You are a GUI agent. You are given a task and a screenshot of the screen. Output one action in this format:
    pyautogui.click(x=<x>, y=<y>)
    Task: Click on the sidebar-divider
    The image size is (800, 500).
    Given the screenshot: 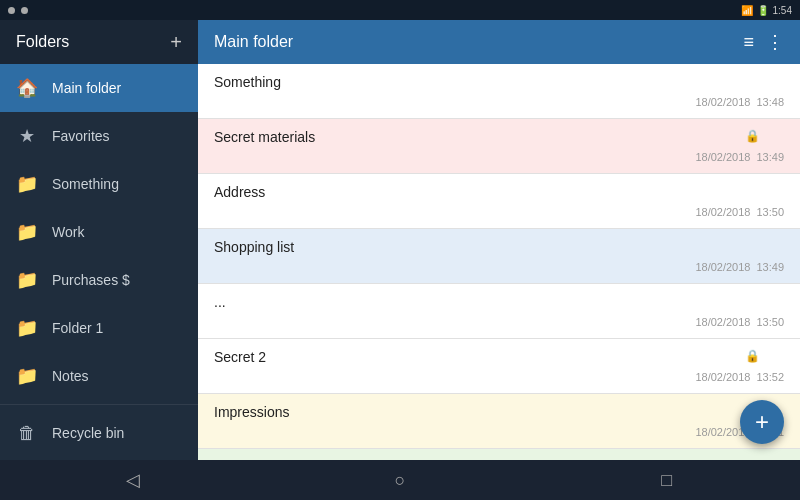 What is the action you would take?
    pyautogui.click(x=99, y=404)
    